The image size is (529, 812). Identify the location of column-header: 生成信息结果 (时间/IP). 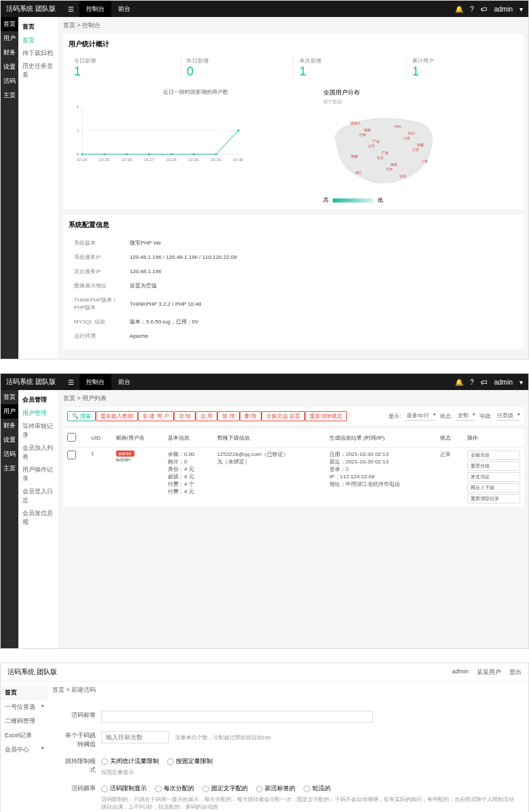
(380, 438).